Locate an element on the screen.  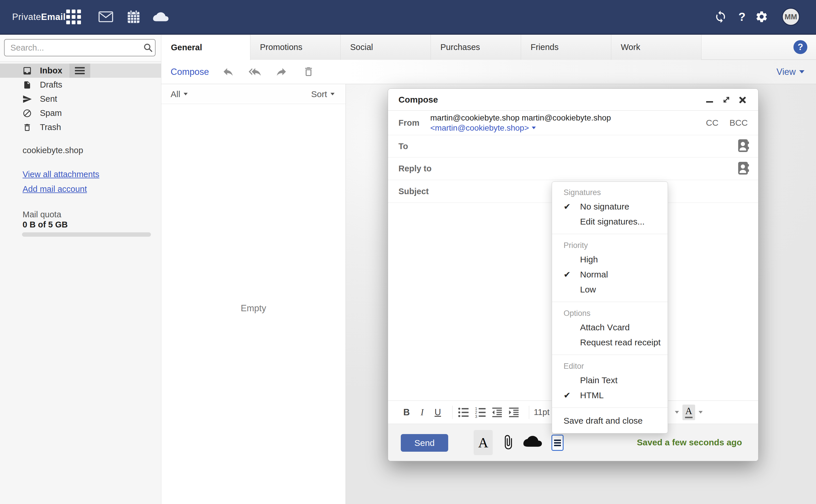
category-tabs: General Promotions Social Purchases Frie… is located at coordinates (489, 47).